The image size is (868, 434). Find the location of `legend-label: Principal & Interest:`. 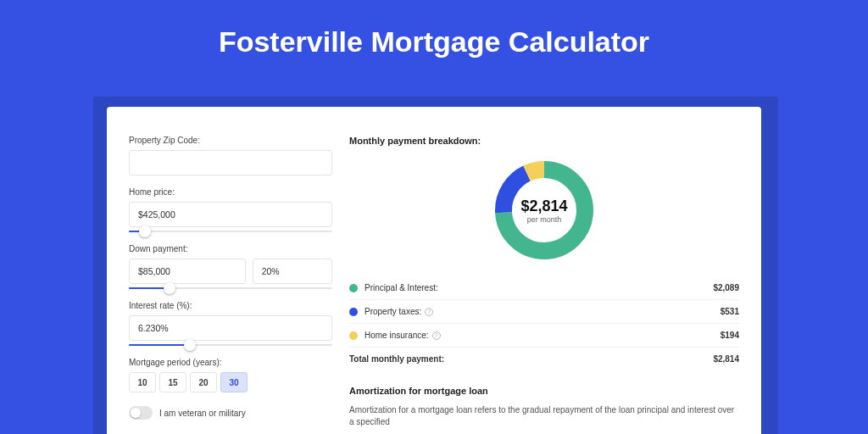

legend-label: Principal & Interest: is located at coordinates (539, 288).